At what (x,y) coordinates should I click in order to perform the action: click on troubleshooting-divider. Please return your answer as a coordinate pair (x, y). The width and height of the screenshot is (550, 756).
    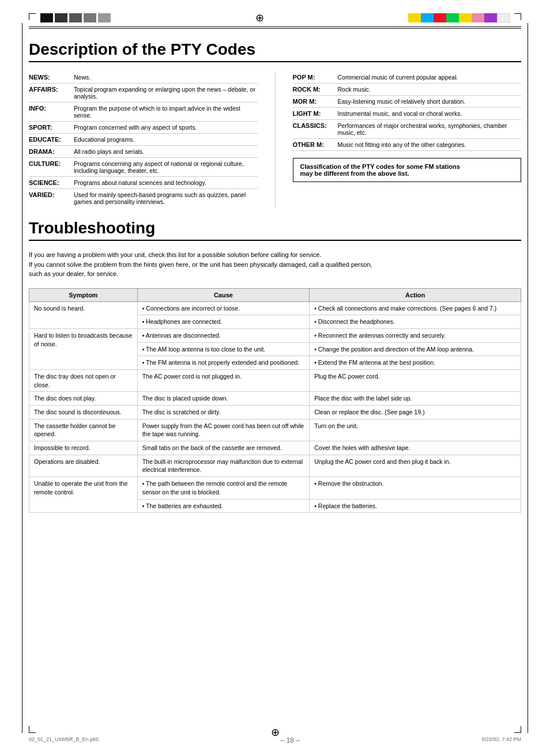
    Looking at the image, I should click on (275, 240).